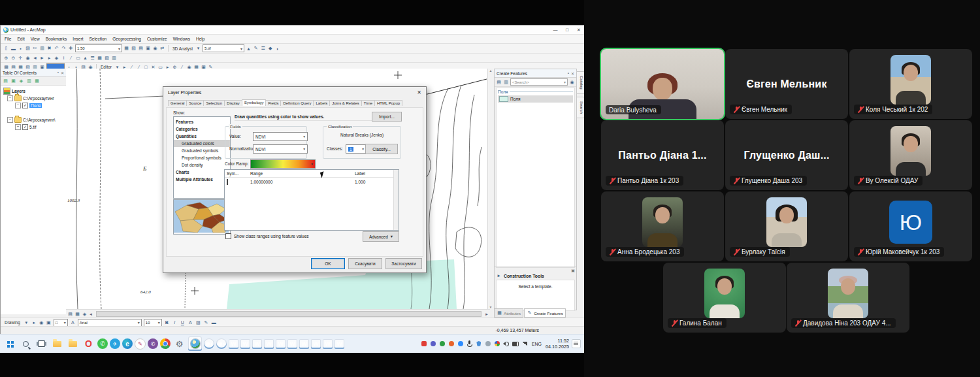 This screenshot has height=377, width=980. What do you see at coordinates (572, 82) in the screenshot?
I see `search-icon: ◉` at bounding box center [572, 82].